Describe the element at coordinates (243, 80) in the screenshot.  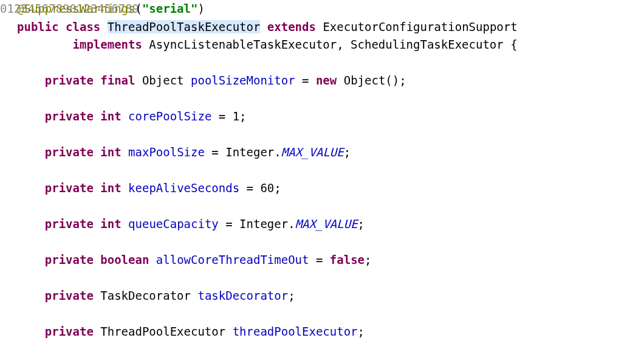
I see `code-token: poolSizeMonitor` at that location.